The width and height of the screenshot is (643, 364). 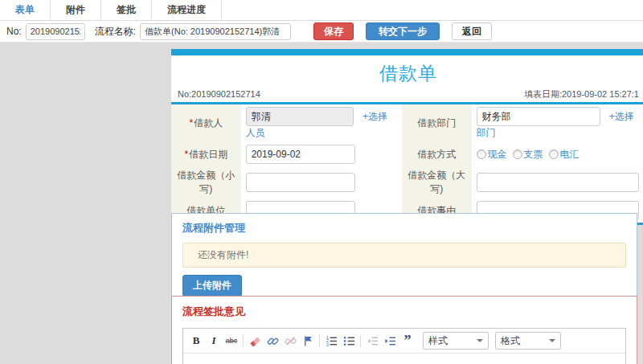 What do you see at coordinates (326, 344) in the screenshot?
I see `svg-text: 3` at bounding box center [326, 344].